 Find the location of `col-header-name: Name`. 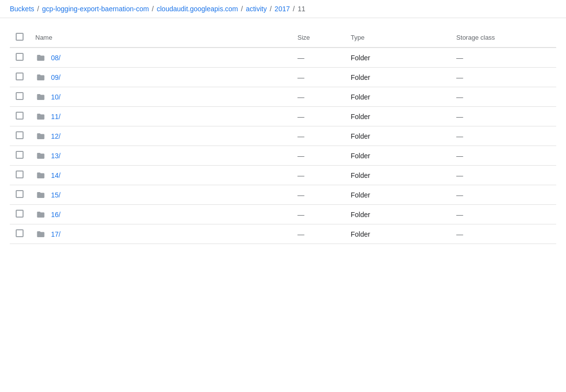

col-header-name: Name is located at coordinates (161, 38).